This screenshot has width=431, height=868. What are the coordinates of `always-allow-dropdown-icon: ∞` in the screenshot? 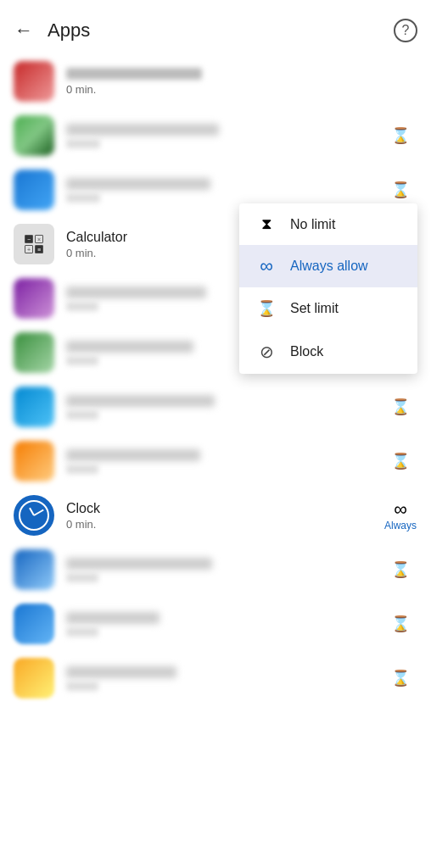 It's located at (266, 266).